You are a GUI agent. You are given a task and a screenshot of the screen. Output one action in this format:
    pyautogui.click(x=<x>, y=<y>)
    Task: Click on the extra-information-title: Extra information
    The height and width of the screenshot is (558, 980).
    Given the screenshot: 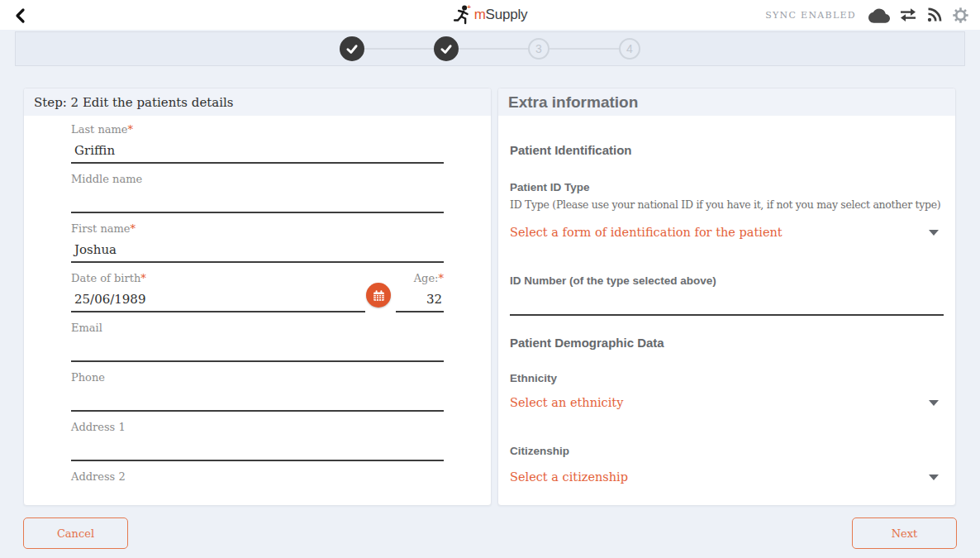 What is the action you would take?
    pyautogui.click(x=573, y=103)
    